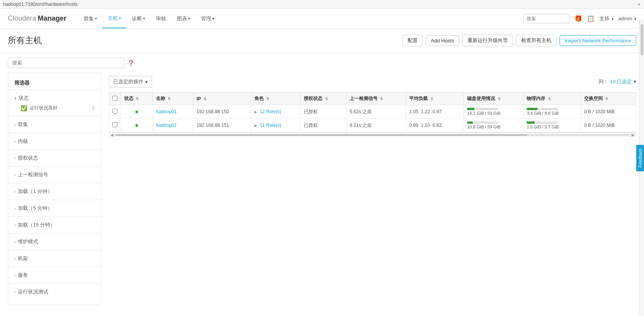 Image resolution: width=644 pixels, height=316 pixels. Describe the element at coordinates (222, 99) in the screenshot. I see `col-header-ip: IP ⇅` at that location.